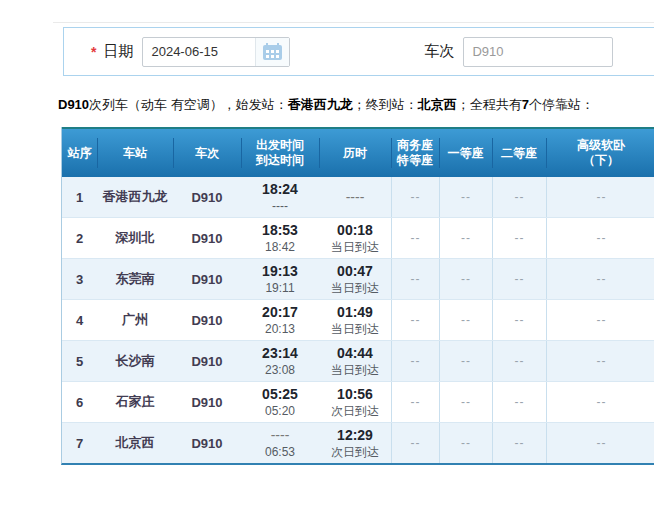  I want to click on cell-station: 深圳北, so click(135, 238).